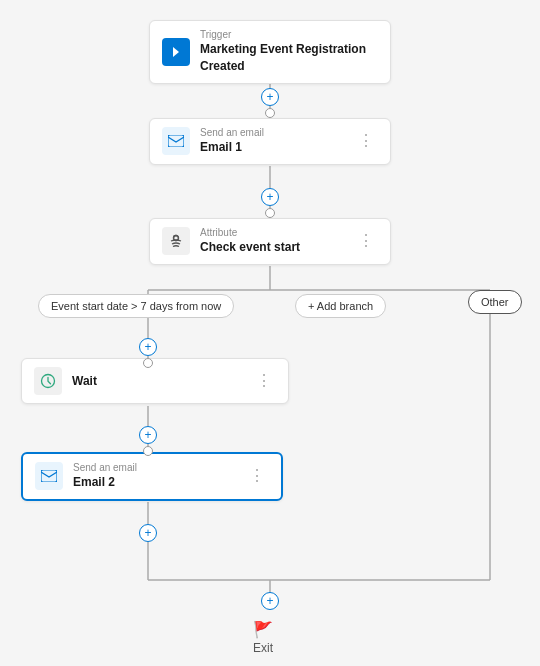  What do you see at coordinates (270, 97) in the screenshot?
I see `plus-connector-1: +` at bounding box center [270, 97].